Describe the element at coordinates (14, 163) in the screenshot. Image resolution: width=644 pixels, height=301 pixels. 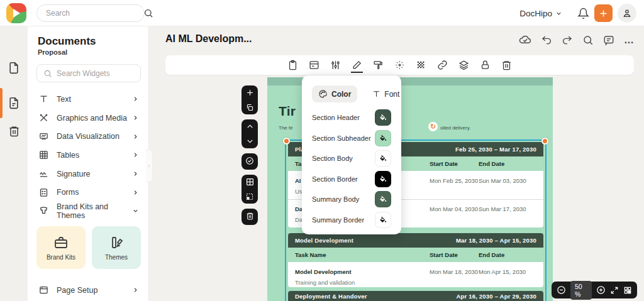
I see `left-icon-rail` at that location.